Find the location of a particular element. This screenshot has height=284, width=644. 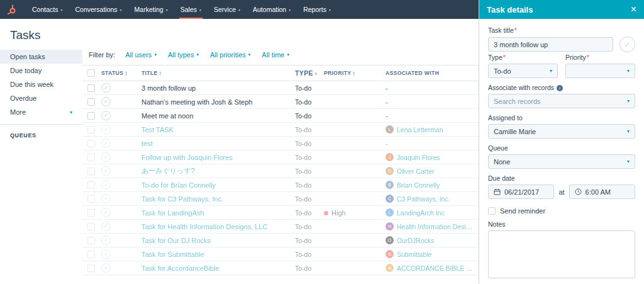

associated-record-link: Submittable is located at coordinates (414, 254).